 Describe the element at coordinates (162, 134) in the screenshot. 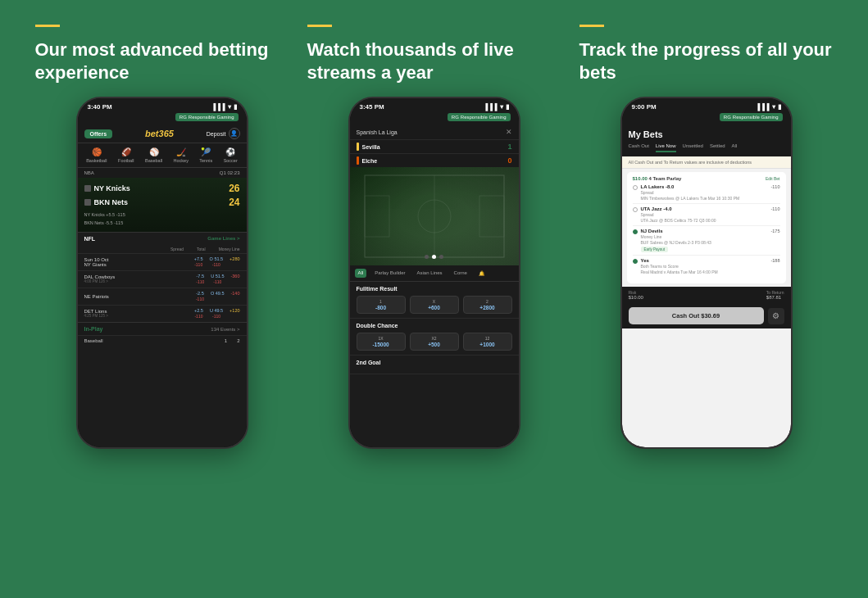

I see `p1-header: Offers bet365 Deposit 👤` at that location.